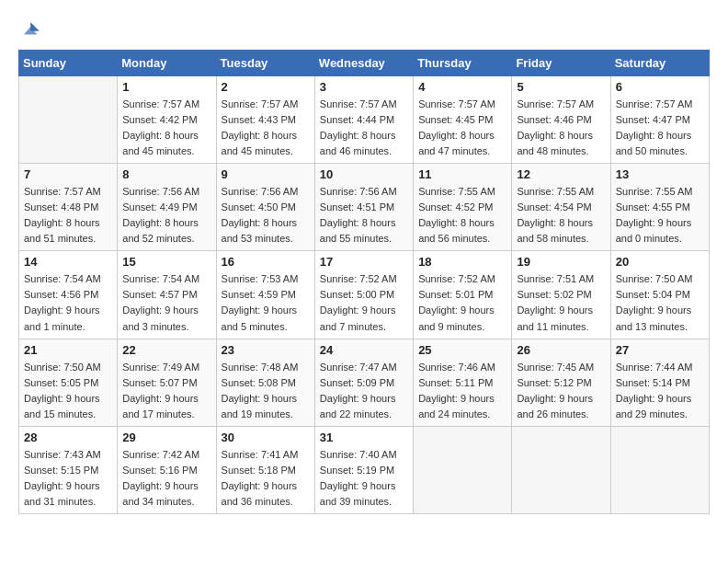 This screenshot has width=728, height=563. What do you see at coordinates (265, 469) in the screenshot?
I see `calendar-cell: 30Sunrise: 7:41 AMSunset: 5:18 PMDayligh…` at bounding box center [265, 469].